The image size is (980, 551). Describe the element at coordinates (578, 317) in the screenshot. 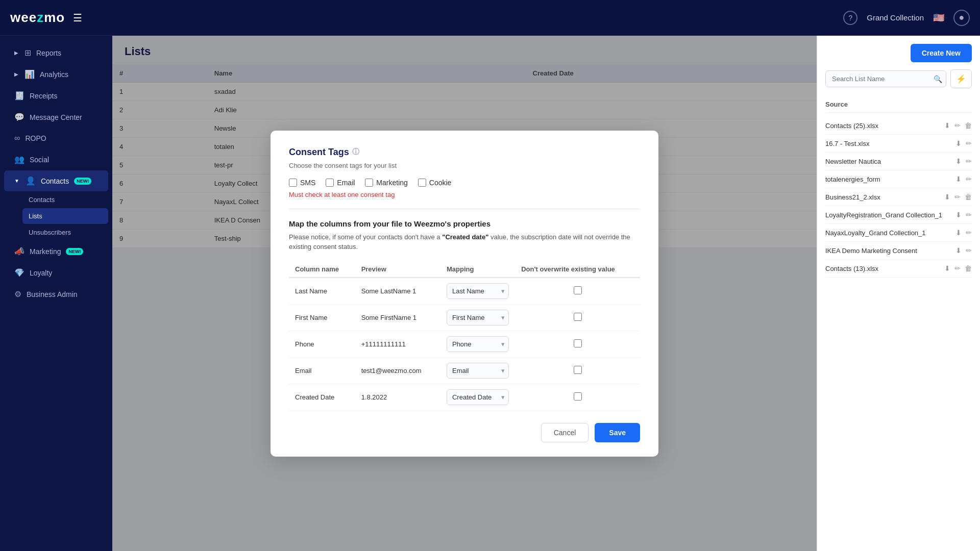

I see `overwrite-checkbox-firstname` at that location.